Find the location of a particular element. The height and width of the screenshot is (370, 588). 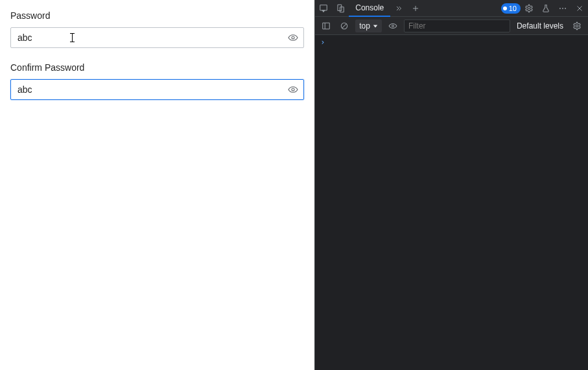

plus-icon is located at coordinates (416, 8).